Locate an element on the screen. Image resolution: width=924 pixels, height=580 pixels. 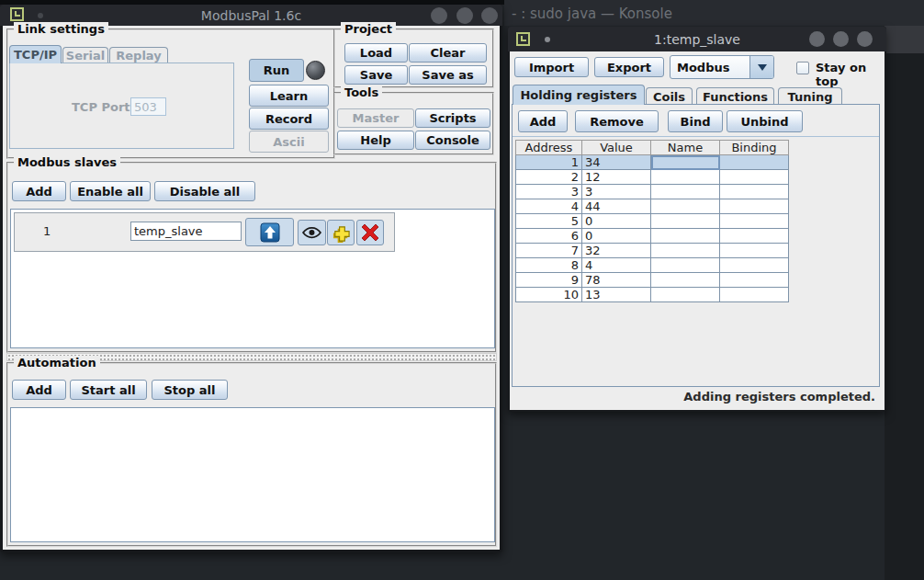
register-add-button: Add is located at coordinates (543, 121).